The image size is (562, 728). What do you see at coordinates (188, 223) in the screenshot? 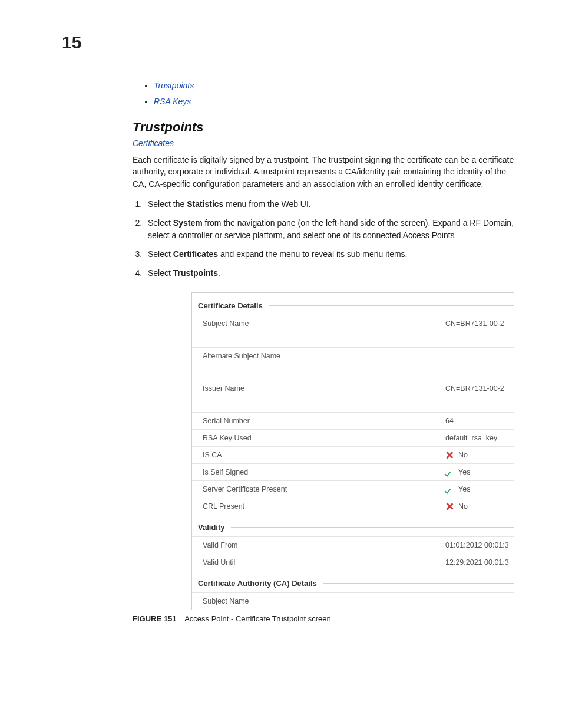
I see `step-keyword: System` at bounding box center [188, 223].